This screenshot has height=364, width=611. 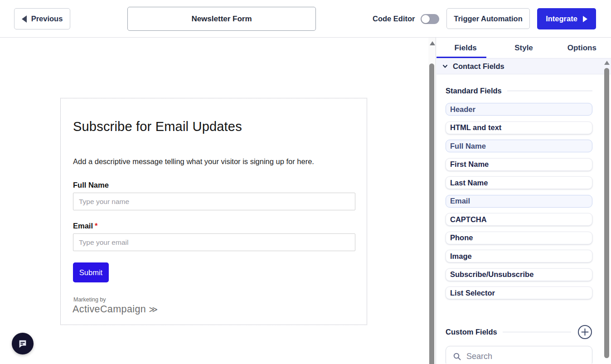 I want to click on field-chip-captcha: CAPTCHA, so click(x=519, y=219).